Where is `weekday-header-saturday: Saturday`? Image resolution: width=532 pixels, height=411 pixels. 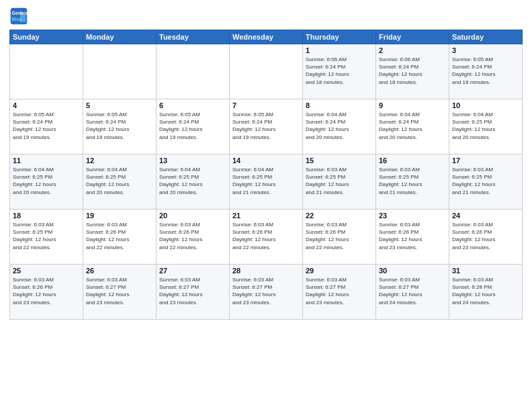 weekday-header-saturday: Saturday is located at coordinates (486, 38).